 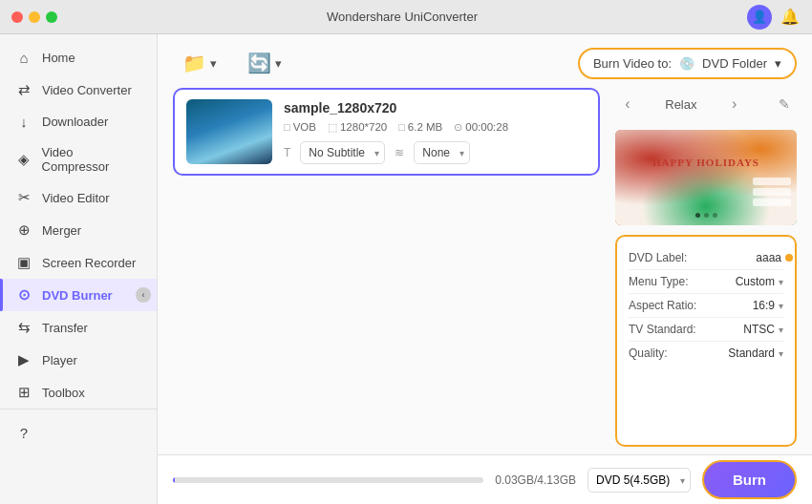 I want to click on aspect-ratio-value-container: 16:9 ▾, so click(x=768, y=305).